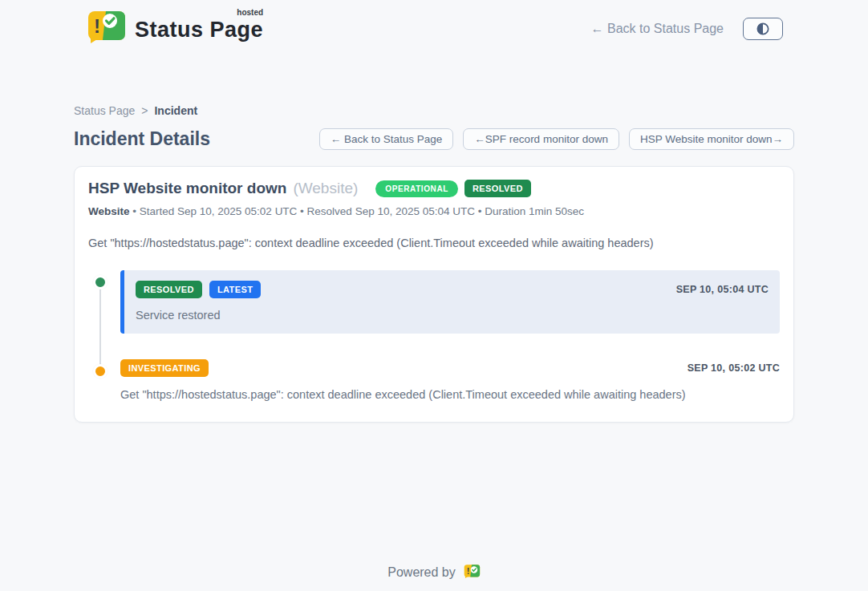  What do you see at coordinates (434, 24) in the screenshot?
I see `header: ! Status Page hosted ← Back to Status Pa…` at bounding box center [434, 24].